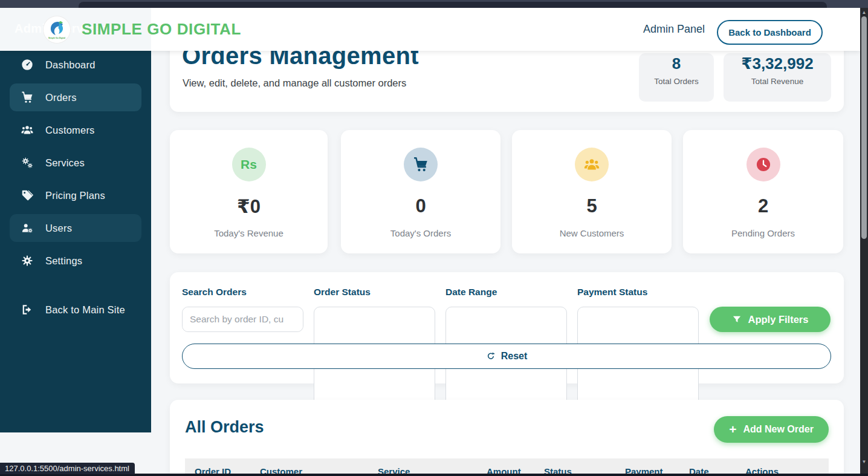 The width and height of the screenshot is (868, 476). Describe the element at coordinates (57, 30) in the screenshot. I see `brand-logo: Simple Go Digital` at that location.